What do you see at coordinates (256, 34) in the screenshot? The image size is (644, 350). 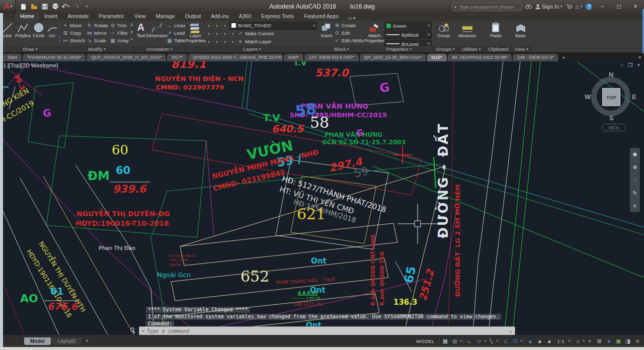 I see `make-current-button: ✓Make Current` at bounding box center [256, 34].